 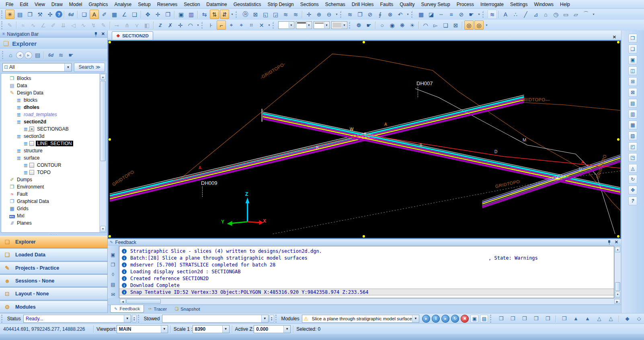 What do you see at coordinates (10, 4) in the screenshot?
I see `menu-item: File` at bounding box center [10, 4].